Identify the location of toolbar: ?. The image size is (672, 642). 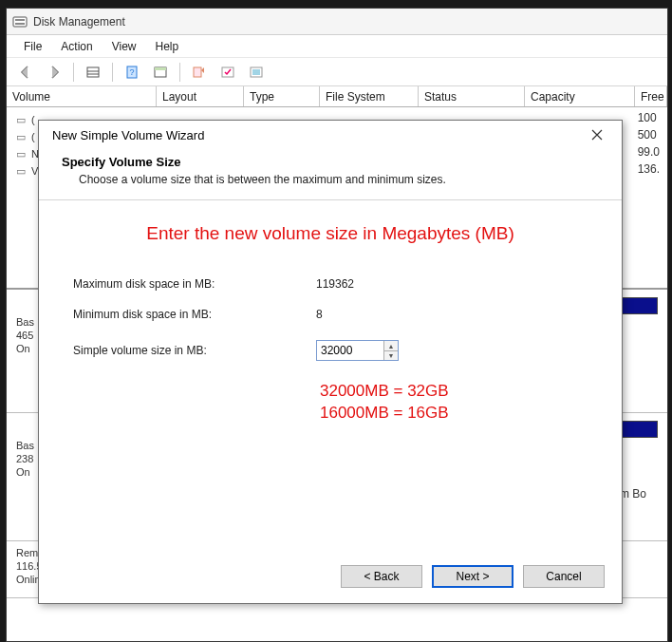
(337, 72).